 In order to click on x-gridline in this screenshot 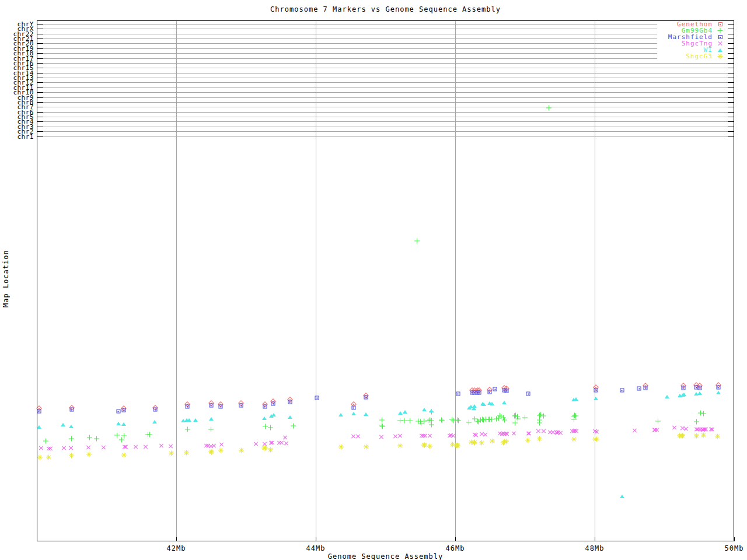, I will do `click(455, 281)`.